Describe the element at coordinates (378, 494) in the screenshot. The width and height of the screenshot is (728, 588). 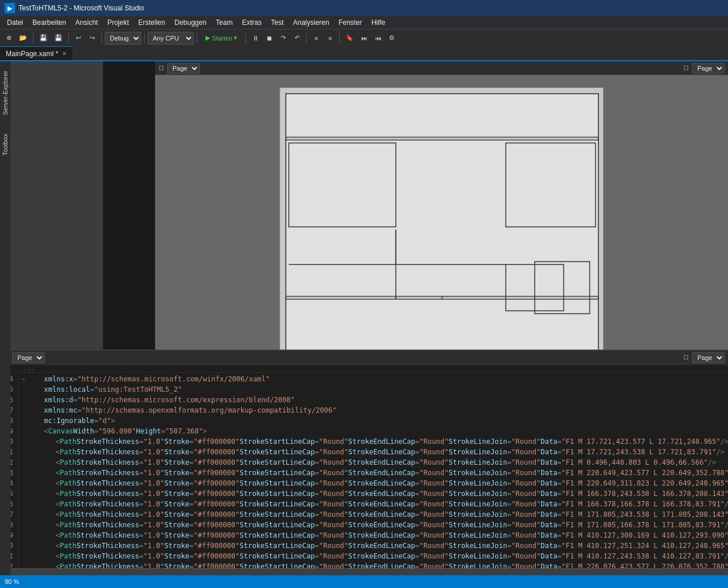
I see `code-line-15: <Path StrokeThickness="1.0" Stroke="#ff0…` at that location.